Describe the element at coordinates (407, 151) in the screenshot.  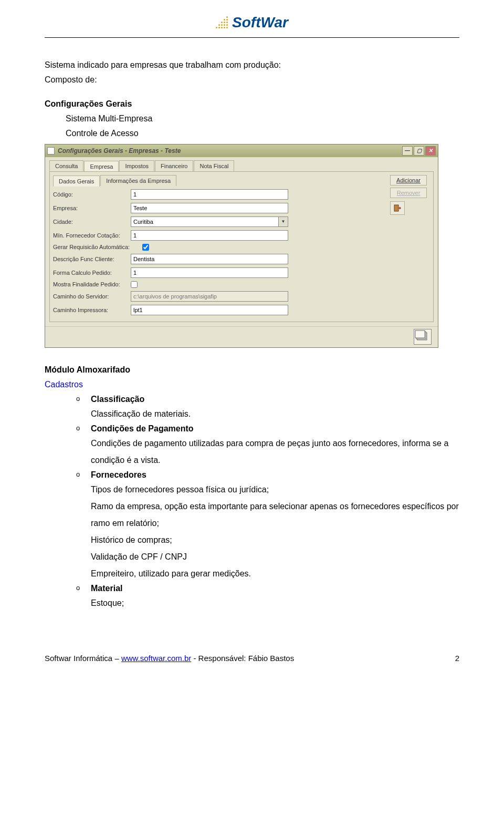
I see `window-minimize-icon: —` at that location.